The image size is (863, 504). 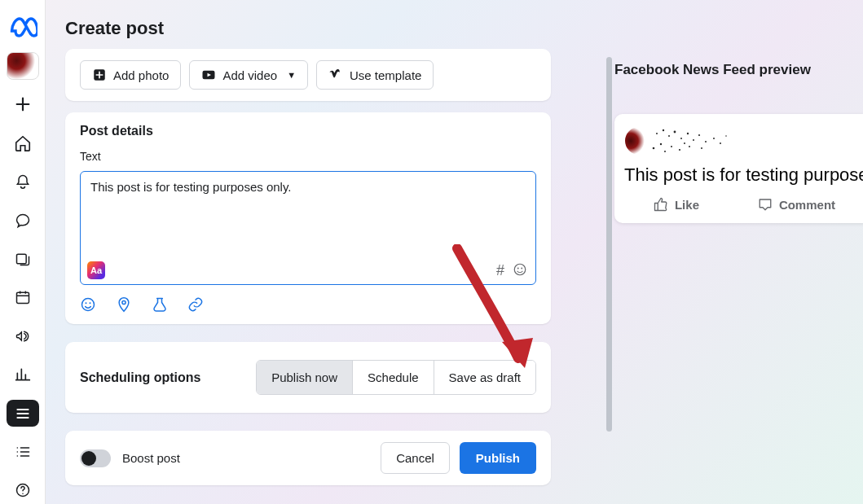 What do you see at coordinates (23, 143) in the screenshot?
I see `home-icon` at bounding box center [23, 143].